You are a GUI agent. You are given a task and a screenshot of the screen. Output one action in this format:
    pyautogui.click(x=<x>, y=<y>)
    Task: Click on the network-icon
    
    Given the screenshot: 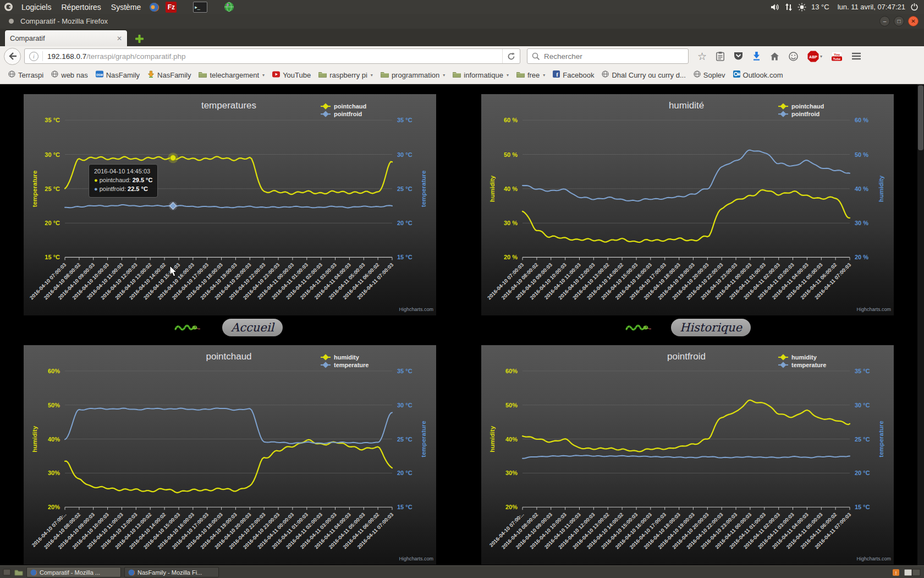 What is the action you would take?
    pyautogui.click(x=789, y=7)
    